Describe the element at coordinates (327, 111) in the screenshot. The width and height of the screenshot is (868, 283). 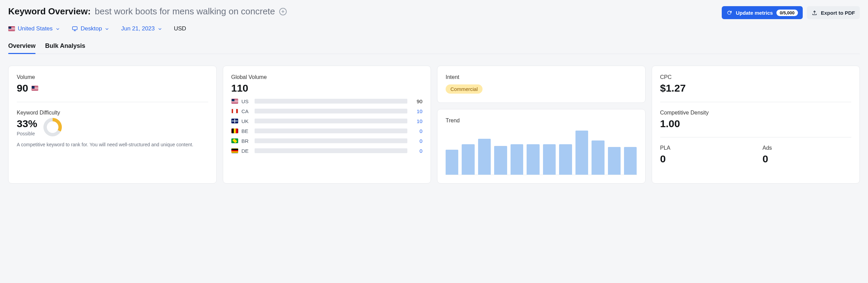
I see `country-row: CA10` at that location.